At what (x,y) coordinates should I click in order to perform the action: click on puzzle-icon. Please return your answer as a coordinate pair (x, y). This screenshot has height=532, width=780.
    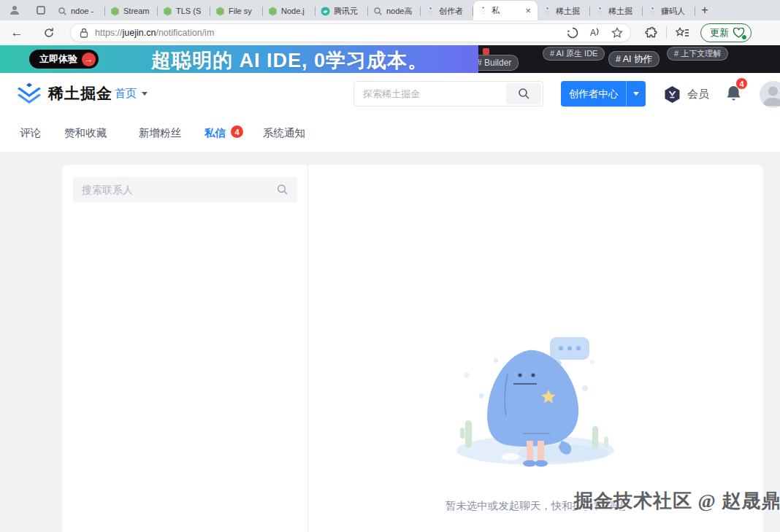
    Looking at the image, I should click on (651, 34).